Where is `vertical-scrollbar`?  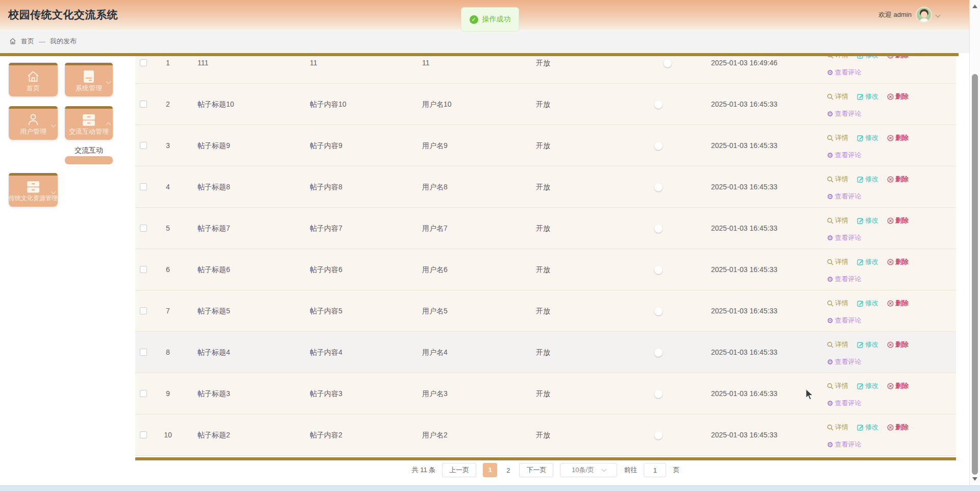
vertical-scrollbar is located at coordinates (975, 243).